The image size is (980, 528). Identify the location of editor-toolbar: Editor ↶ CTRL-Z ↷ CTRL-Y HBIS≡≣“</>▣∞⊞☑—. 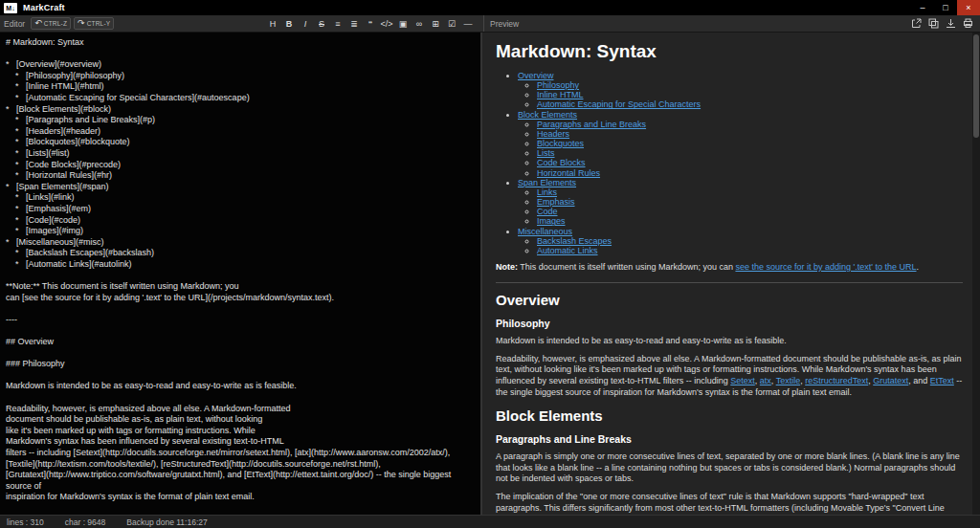
(242, 23).